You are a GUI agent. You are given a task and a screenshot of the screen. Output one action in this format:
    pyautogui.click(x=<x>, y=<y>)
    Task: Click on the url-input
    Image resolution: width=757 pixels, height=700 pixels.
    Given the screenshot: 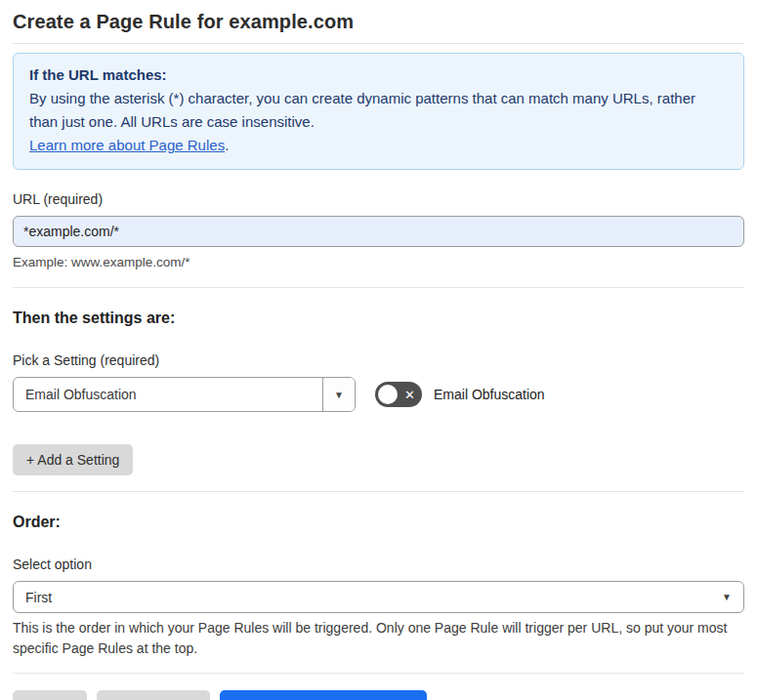 What is the action you would take?
    pyautogui.click(x=379, y=231)
    